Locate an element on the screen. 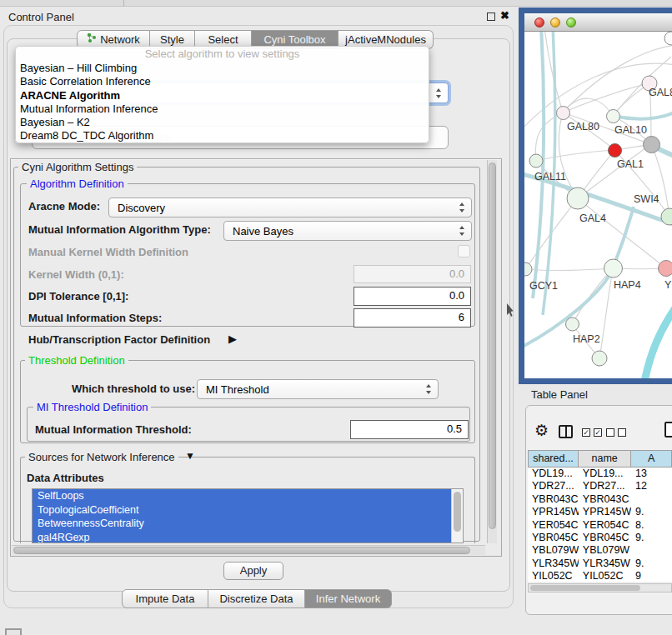 Image resolution: width=672 pixels, height=635 pixels. dropdown-item-bayesian-k2: Bayesian – K2 is located at coordinates (222, 122).